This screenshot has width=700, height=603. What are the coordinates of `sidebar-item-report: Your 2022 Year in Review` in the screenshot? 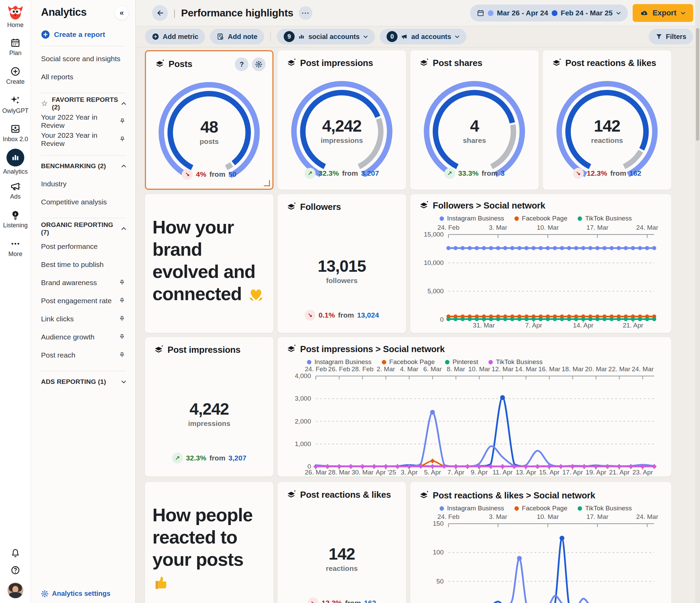 It's located at (83, 121).